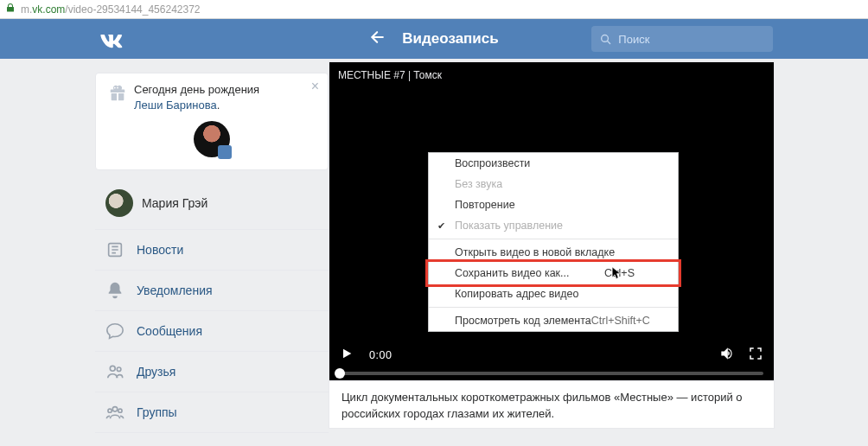 The height and width of the screenshot is (446, 868). Describe the element at coordinates (434, 39) in the screenshot. I see `vk-header: Видеозапись` at that location.